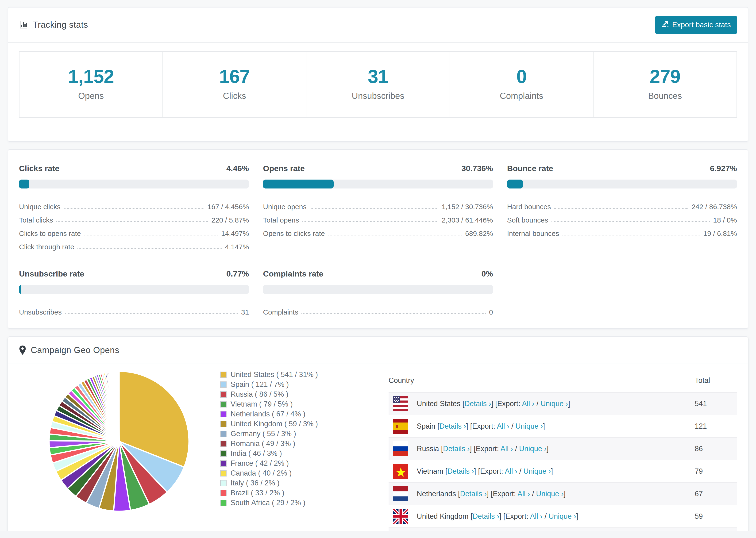 Image resolution: width=756 pixels, height=538 pixels. Describe the element at coordinates (119, 441) in the screenshot. I see `geo-pie-chart` at that location.